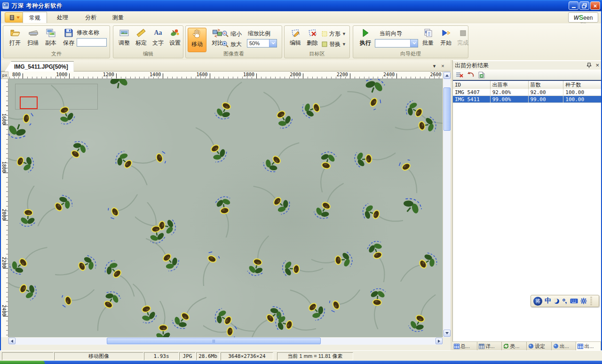  Describe the element at coordinates (574, 301) in the screenshot. I see `ime-keyboard-icon` at that location.